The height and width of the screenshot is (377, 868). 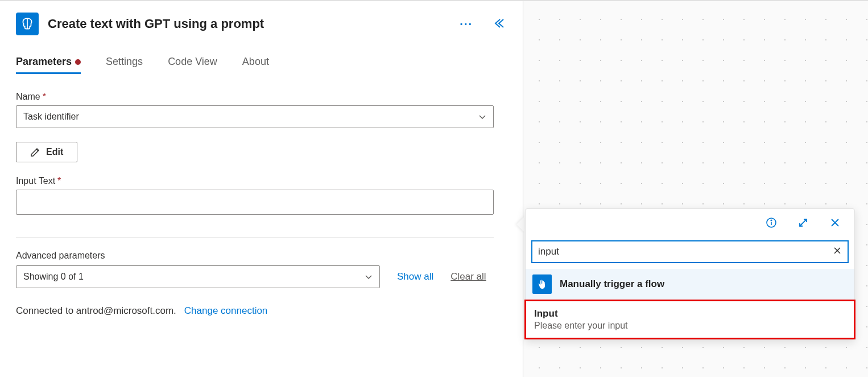 What do you see at coordinates (262, 311) in the screenshot?
I see `connection-info: Connected to antrod@microsoft.com. Chang…` at bounding box center [262, 311].